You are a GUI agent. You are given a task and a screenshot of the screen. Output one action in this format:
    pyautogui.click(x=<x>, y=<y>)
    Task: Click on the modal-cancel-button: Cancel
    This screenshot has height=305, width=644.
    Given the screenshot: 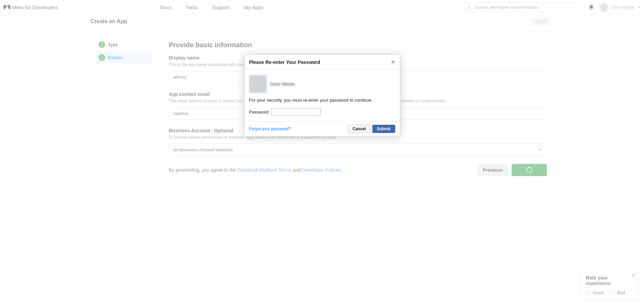 What is the action you would take?
    pyautogui.click(x=359, y=129)
    